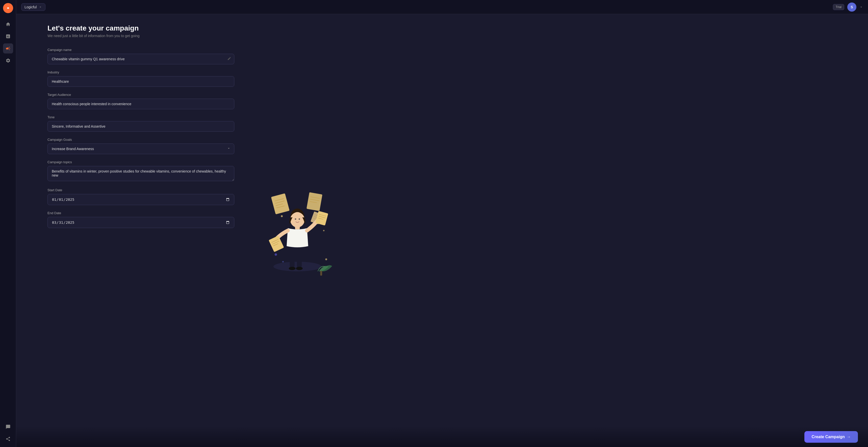 The height and width of the screenshot is (447, 868). What do you see at coordinates (831, 437) in the screenshot?
I see `create-campaign-button: Create Campaign →` at bounding box center [831, 437].